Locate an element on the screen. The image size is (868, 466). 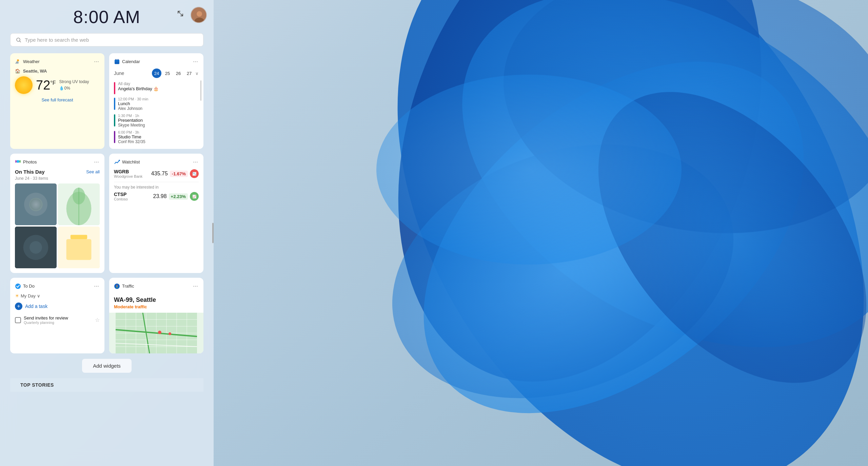
traffic-widget: Traffic ··· WA-99, Seattle Moderate traf… is located at coordinates (156, 315).